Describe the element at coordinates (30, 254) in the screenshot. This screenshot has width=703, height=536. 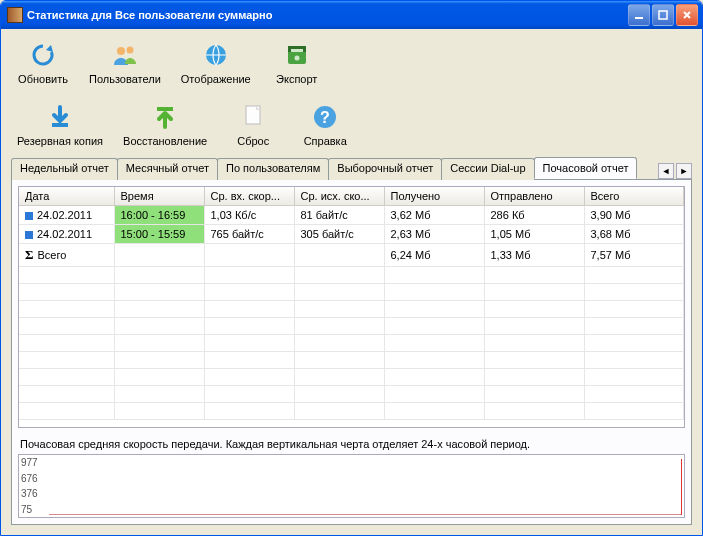
I see `sigma-icon: Σ` at that location.